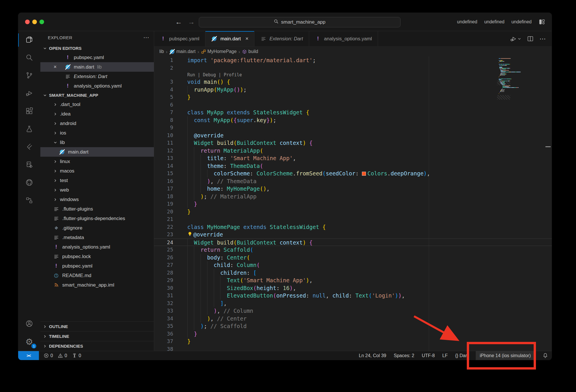  Describe the element at coordinates (35, 22) in the screenshot. I see `minimize-button` at that location.